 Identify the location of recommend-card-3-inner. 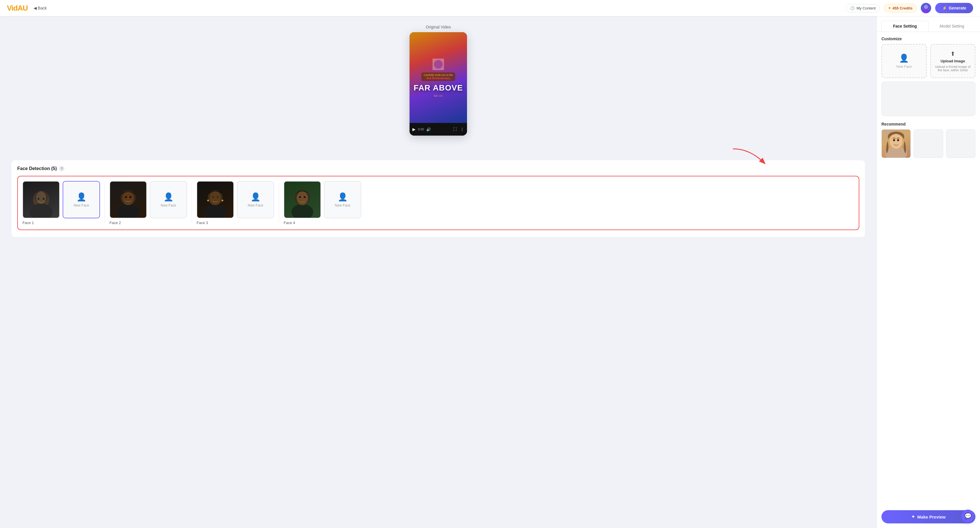
(961, 144).